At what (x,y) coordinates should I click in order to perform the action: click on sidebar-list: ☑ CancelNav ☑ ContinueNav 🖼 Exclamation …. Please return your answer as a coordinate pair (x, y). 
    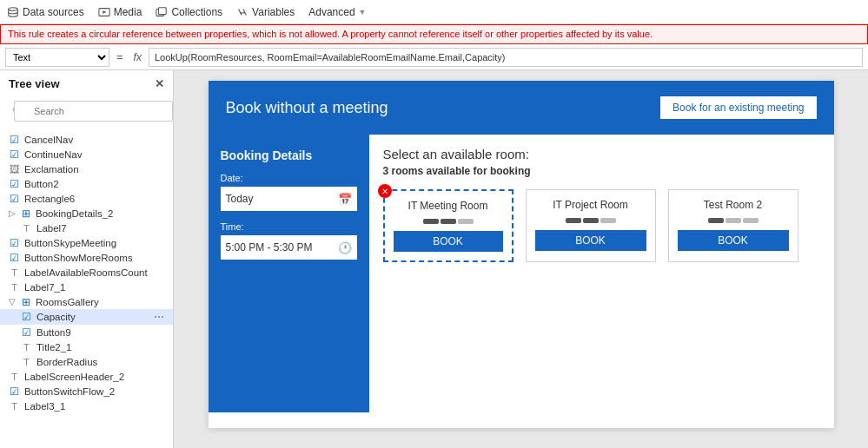
    Looking at the image, I should click on (87, 288).